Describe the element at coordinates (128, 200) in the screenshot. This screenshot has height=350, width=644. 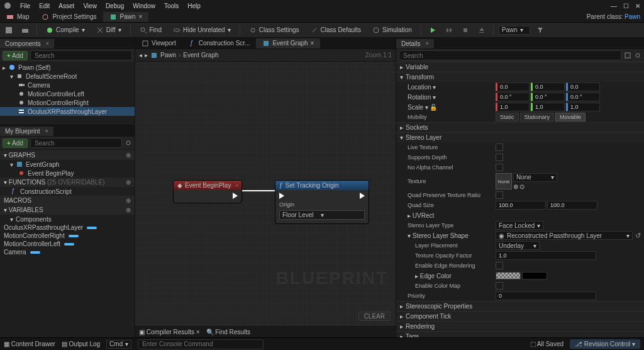
I see `add-macro-button: ⊕` at that location.